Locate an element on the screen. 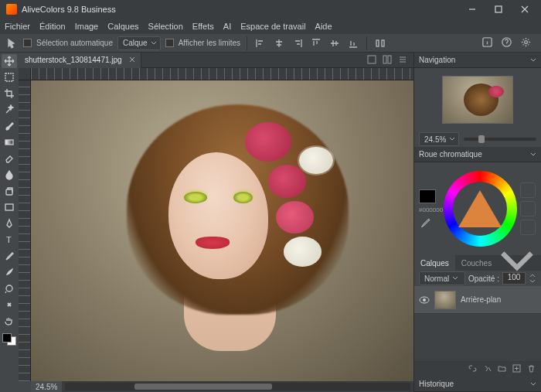 Image resolution: width=541 pixels, height=392 pixels. opacity-label: Opacité : is located at coordinates (484, 278).